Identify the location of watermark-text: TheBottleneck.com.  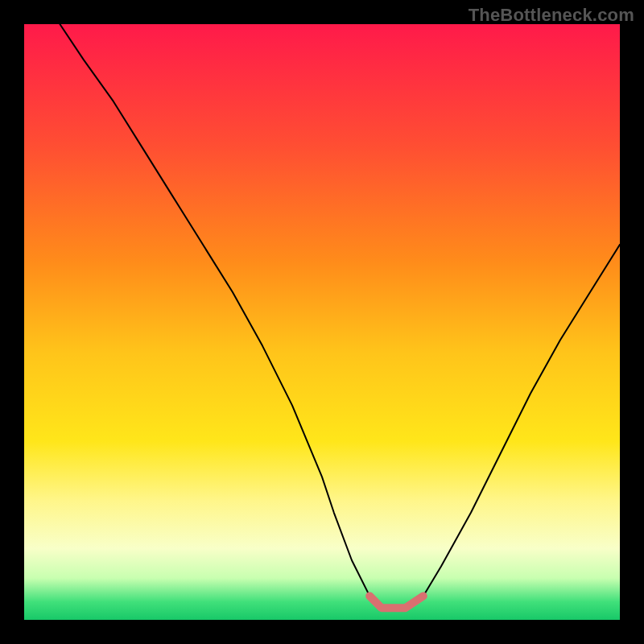
(551, 15).